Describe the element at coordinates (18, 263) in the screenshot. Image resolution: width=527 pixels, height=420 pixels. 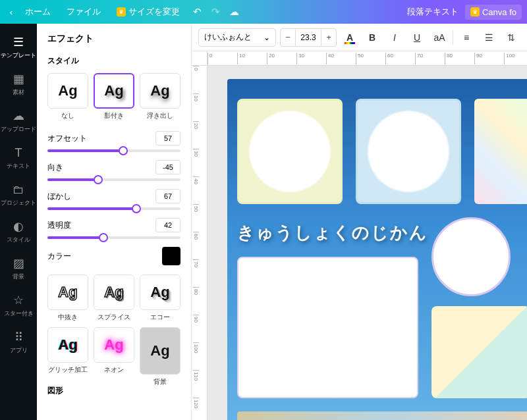
I see `rail-icon: ▨` at that location.